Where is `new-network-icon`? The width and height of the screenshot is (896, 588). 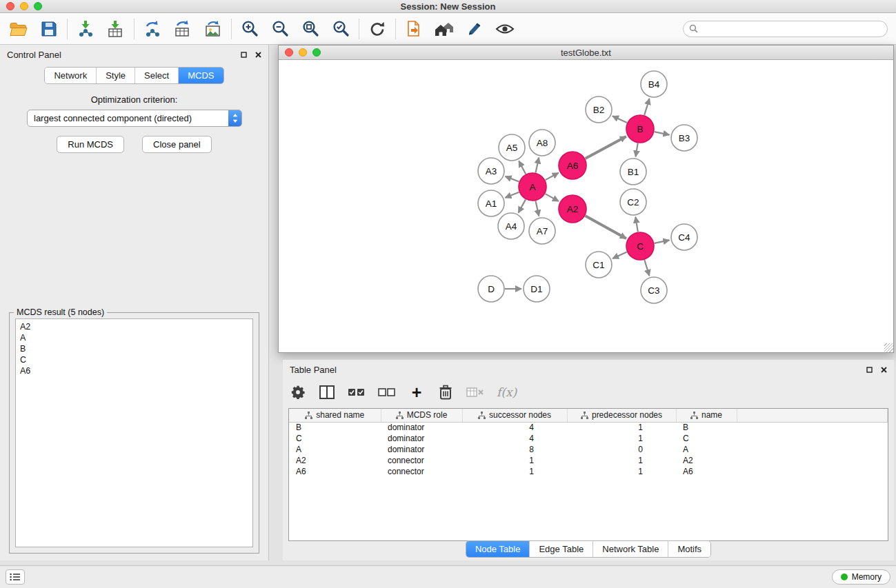
new-network-icon is located at coordinates (152, 29).